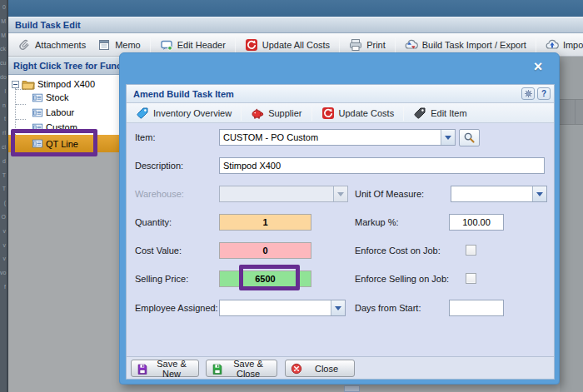  Describe the element at coordinates (358, 113) in the screenshot. I see `update-costs-button: Update Costs` at that location.